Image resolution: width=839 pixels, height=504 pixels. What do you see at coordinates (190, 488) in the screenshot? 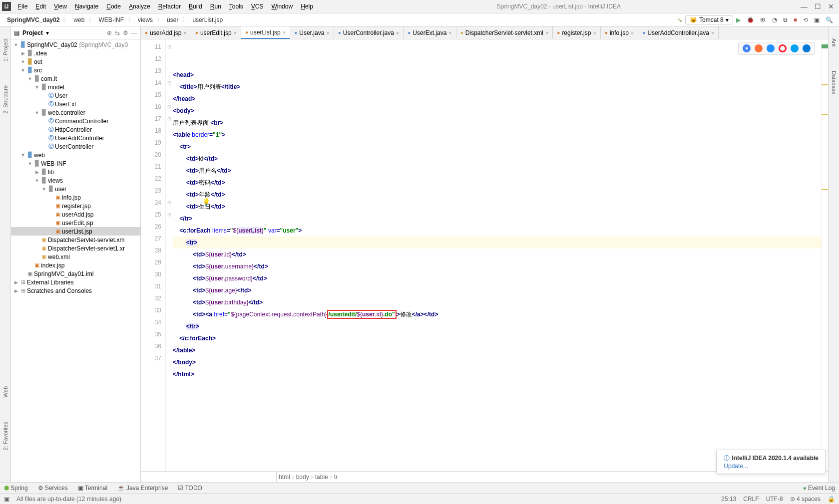
I see `todo-toolwindow: ☑TODO` at bounding box center [190, 488].